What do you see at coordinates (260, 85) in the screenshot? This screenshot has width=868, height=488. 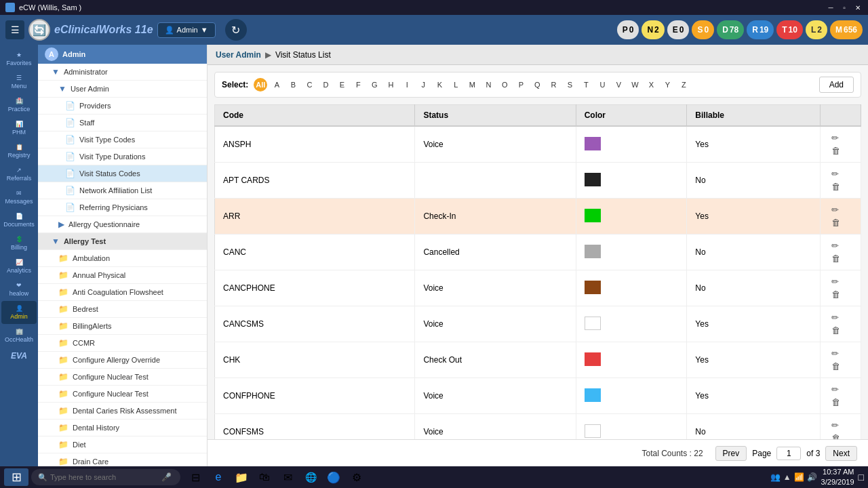 I see `alpha-btn-all: All` at bounding box center [260, 85].